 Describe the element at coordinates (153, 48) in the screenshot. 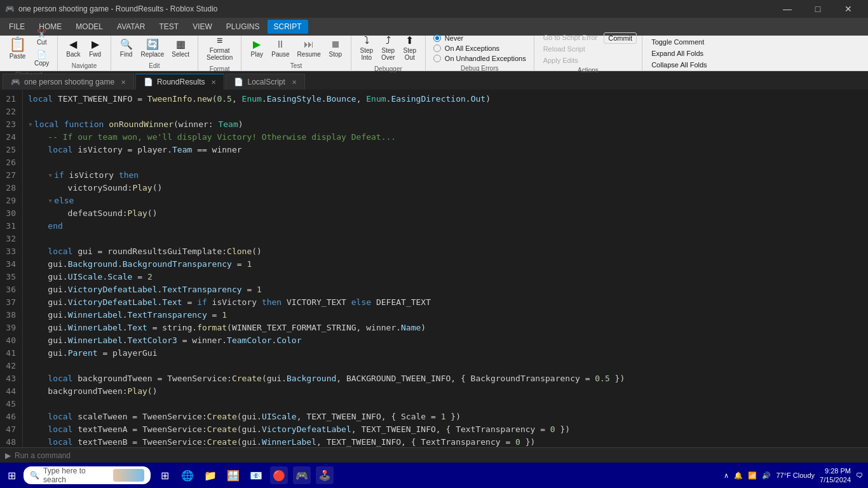

I see `replace-button: 🔄 Replace` at that location.